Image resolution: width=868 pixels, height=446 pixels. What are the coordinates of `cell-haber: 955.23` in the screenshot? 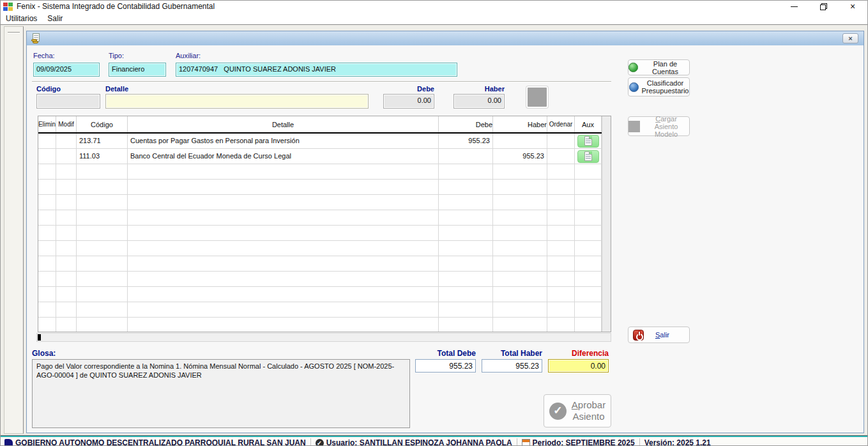 It's located at (520, 156).